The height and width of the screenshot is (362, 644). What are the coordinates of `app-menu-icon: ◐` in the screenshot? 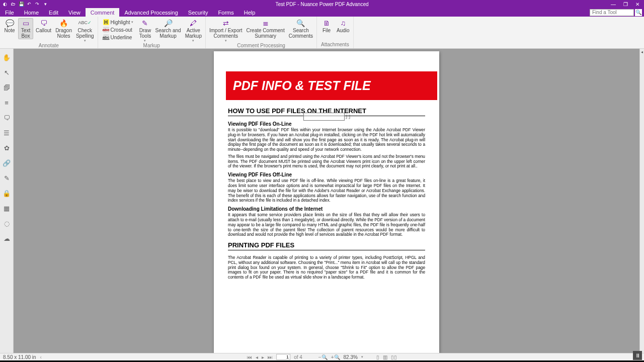 It's located at (5, 4).